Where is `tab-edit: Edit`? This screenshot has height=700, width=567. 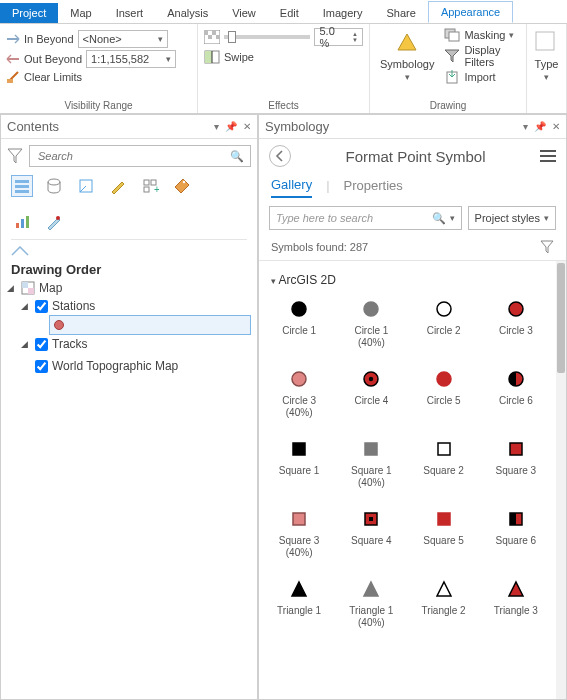
tab-edit: Edit is located at coordinates (290, 13).